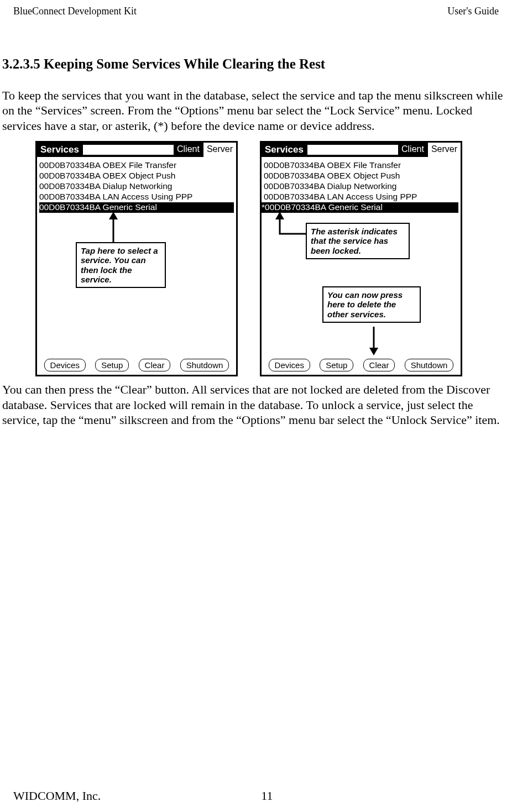 The width and height of the screenshot is (512, 812). Describe the element at coordinates (372, 305) in the screenshot. I see `callout-right-bottom: You can now press here to delete the oth…` at that location.